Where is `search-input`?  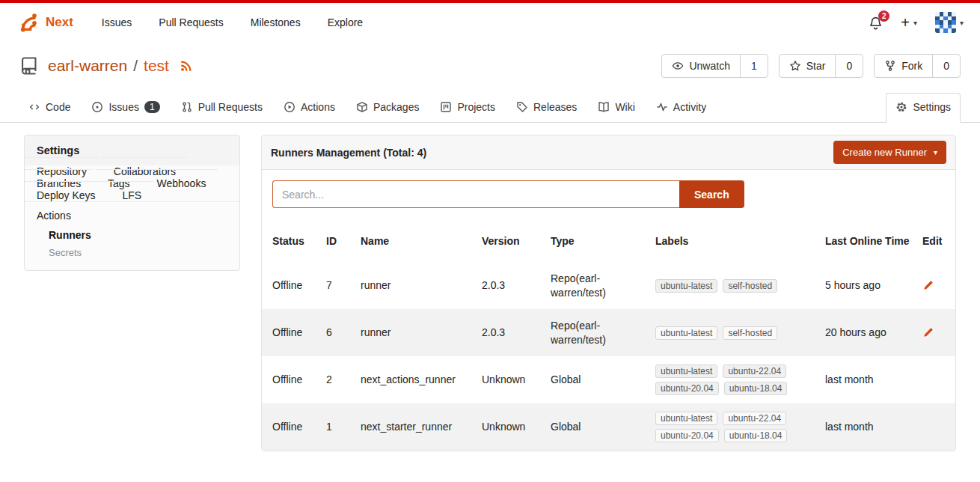 search-input is located at coordinates (476, 195).